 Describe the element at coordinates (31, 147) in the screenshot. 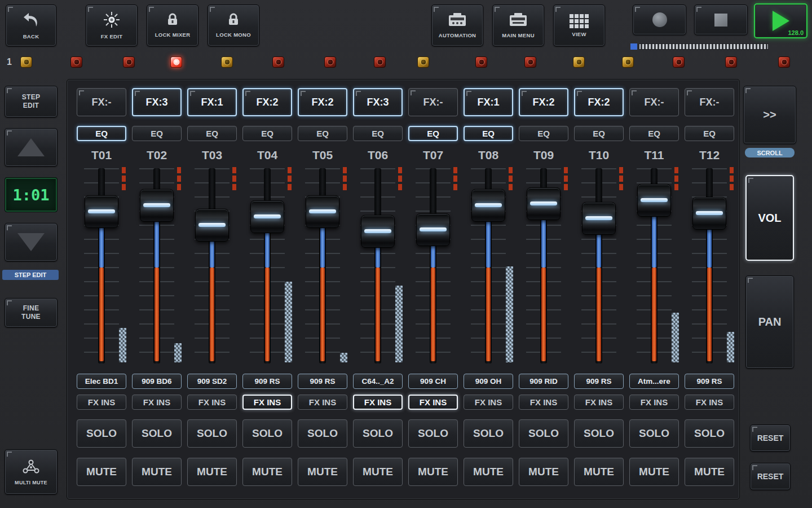

I see `step-up-button` at that location.